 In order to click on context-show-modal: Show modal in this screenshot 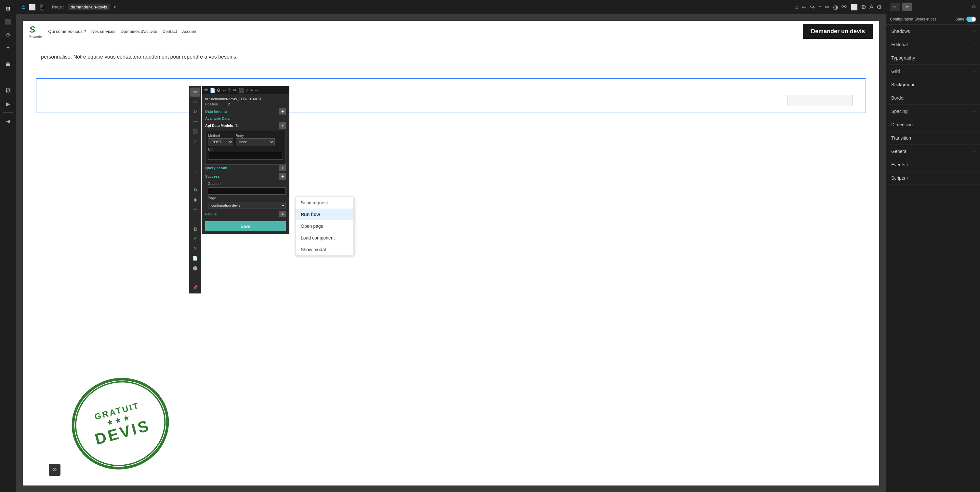, I will do `click(325, 250)`.